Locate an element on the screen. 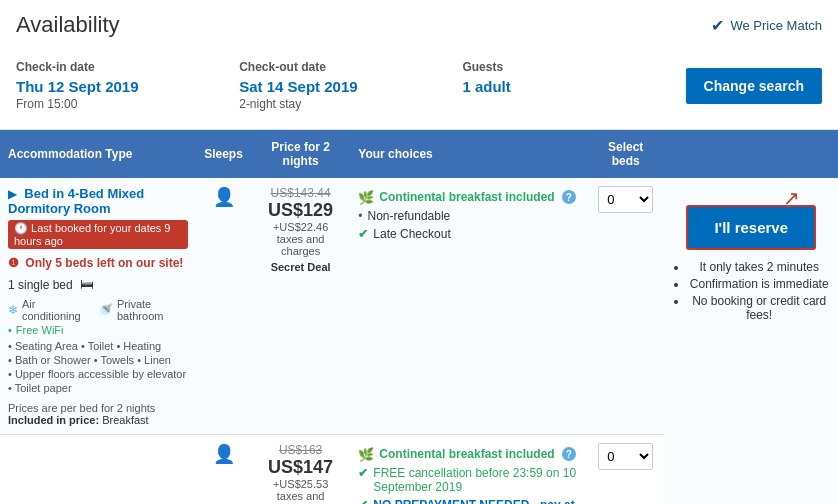 The width and height of the screenshot is (838, 504). last-booked-text: Last booked for your dates 9 hours ago is located at coordinates (92, 234).